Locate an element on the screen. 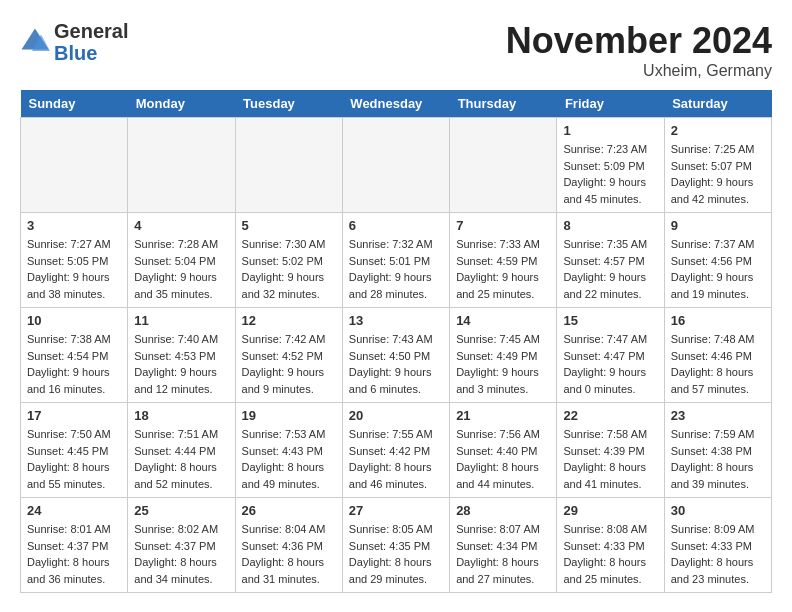  logo-blue: Blue is located at coordinates (91, 53).